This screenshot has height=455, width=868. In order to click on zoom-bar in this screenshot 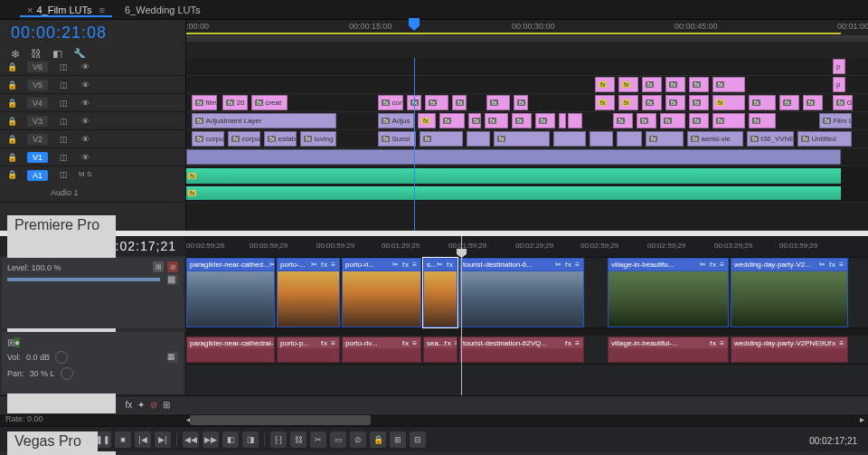, I will do `click(527, 39)`.